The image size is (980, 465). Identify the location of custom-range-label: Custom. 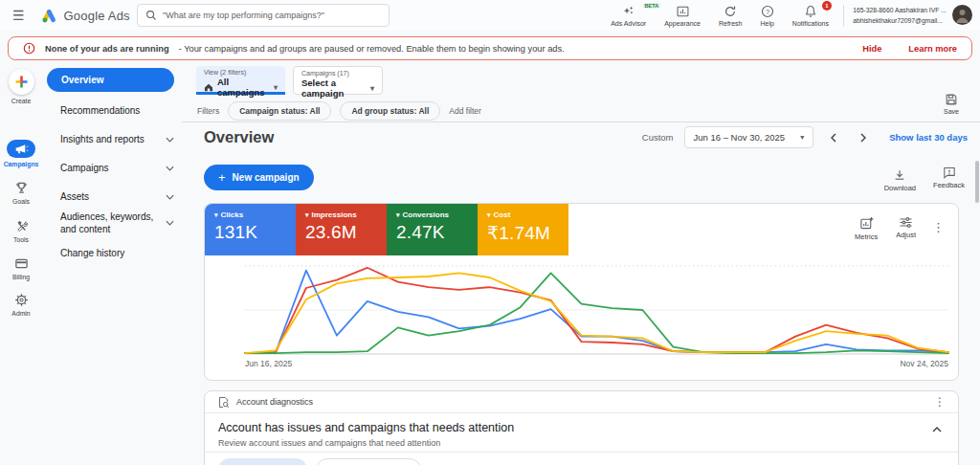
(658, 138).